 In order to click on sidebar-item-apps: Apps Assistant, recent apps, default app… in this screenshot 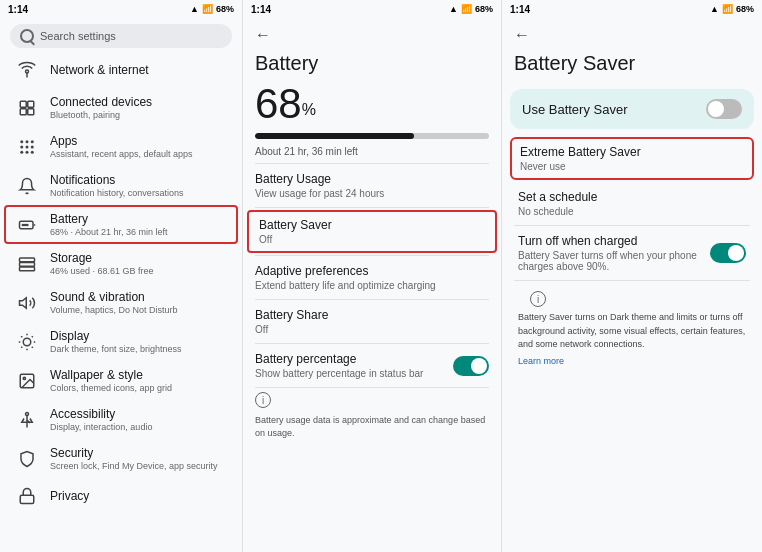, I will do `click(121, 146)`.